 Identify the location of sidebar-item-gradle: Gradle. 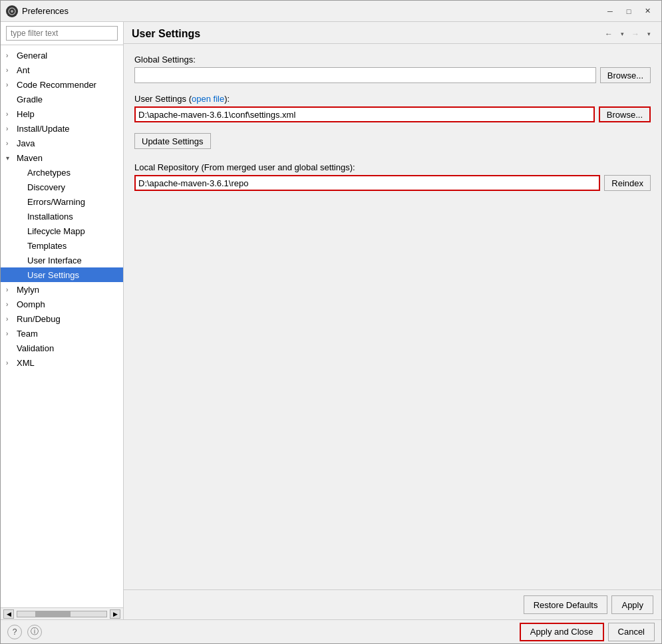
(62, 99).